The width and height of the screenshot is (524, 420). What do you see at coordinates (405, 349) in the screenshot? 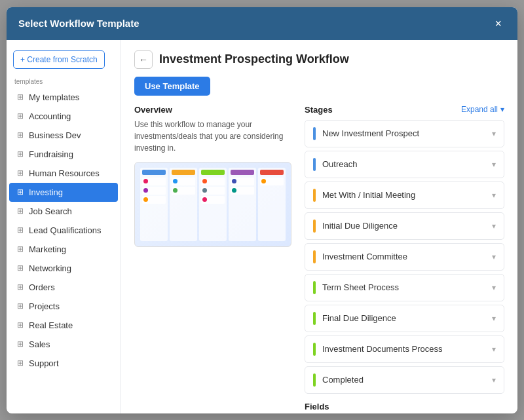
I see `stage-item-investment-documents-process: Investment Documents Process ▾` at bounding box center [405, 349].